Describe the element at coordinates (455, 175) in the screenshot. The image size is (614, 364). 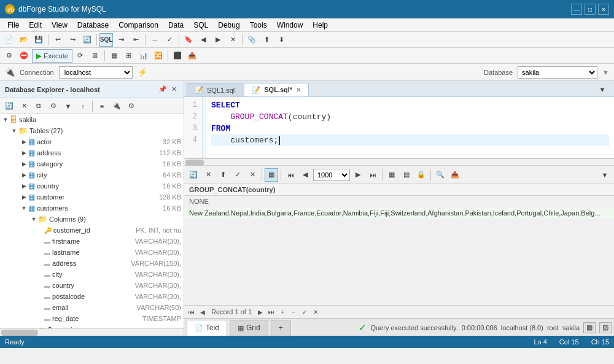
I see `export-res-btn: 📤` at that location.